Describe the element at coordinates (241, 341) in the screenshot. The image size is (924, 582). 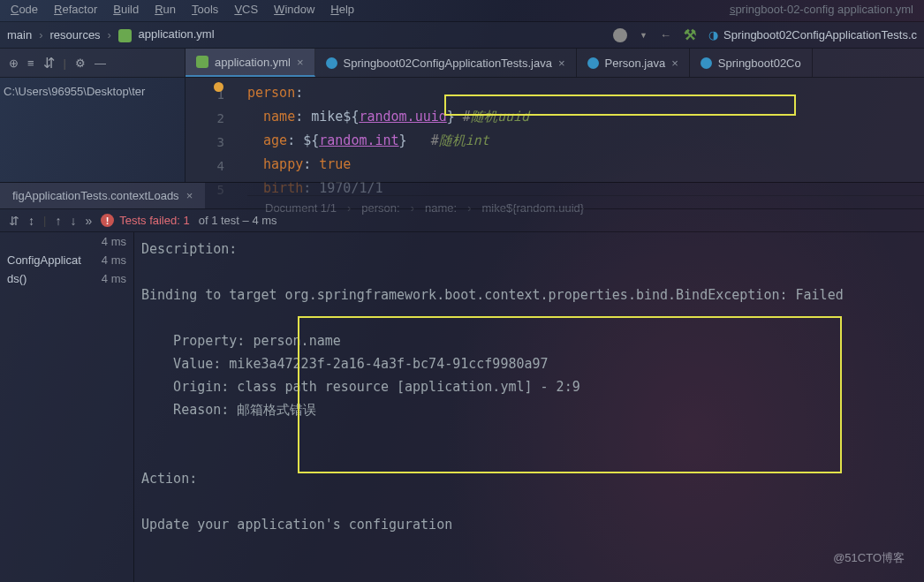
I see `console-line: Property: person.name` at that location.